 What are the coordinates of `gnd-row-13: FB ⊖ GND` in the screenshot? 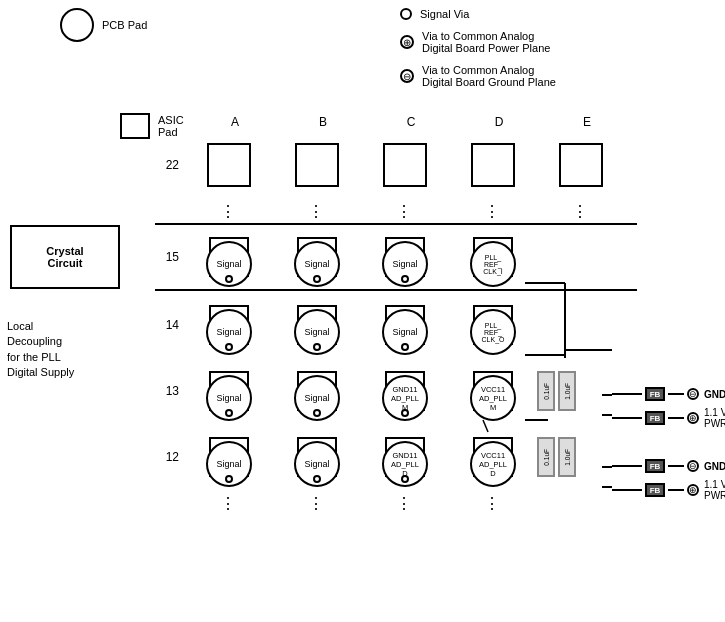 It's located at (668, 394).